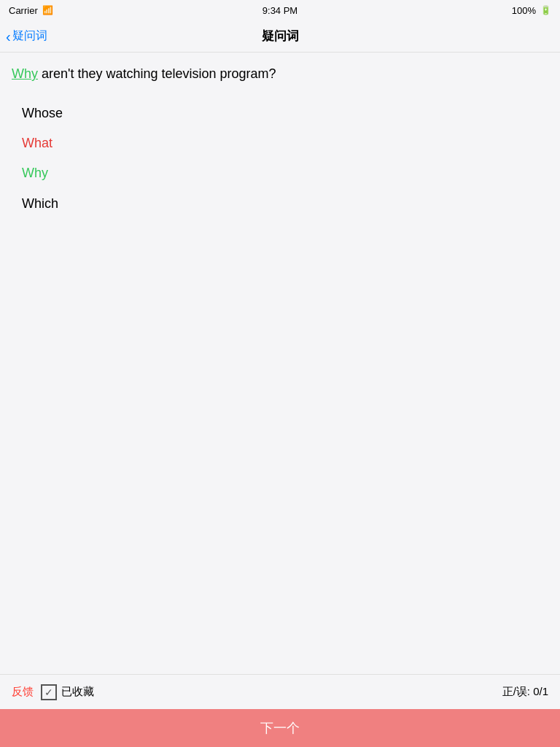 The width and height of the screenshot is (560, 747). I want to click on bottom-bar: 反馈 ✓ 已收藏 正/误: 0/1, so click(280, 692).